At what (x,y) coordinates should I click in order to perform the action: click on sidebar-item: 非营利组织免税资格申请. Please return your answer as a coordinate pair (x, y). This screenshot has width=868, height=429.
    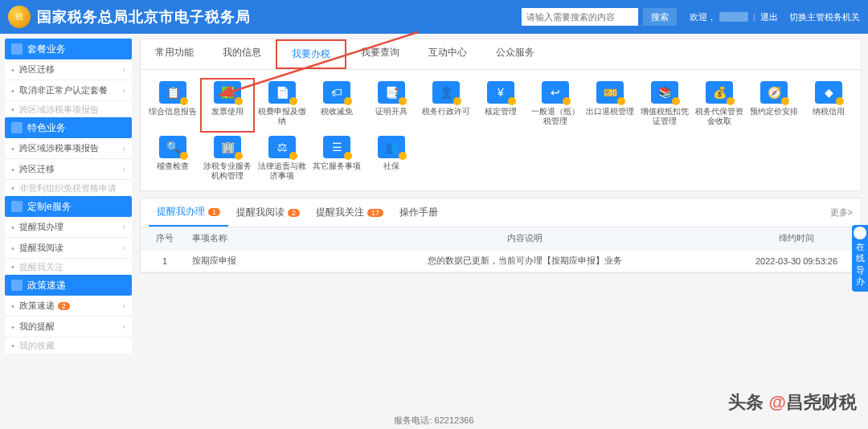
    Looking at the image, I should click on (68, 188).